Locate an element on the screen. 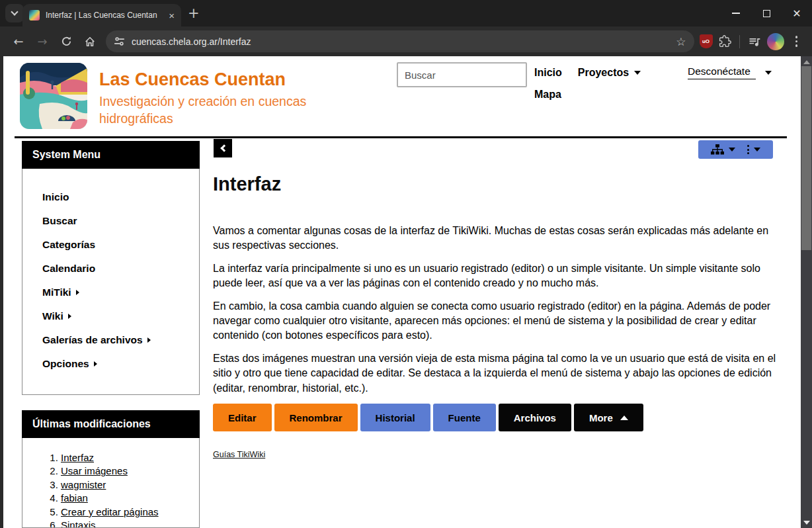  window-controls: ✕ is located at coordinates (766, 13).